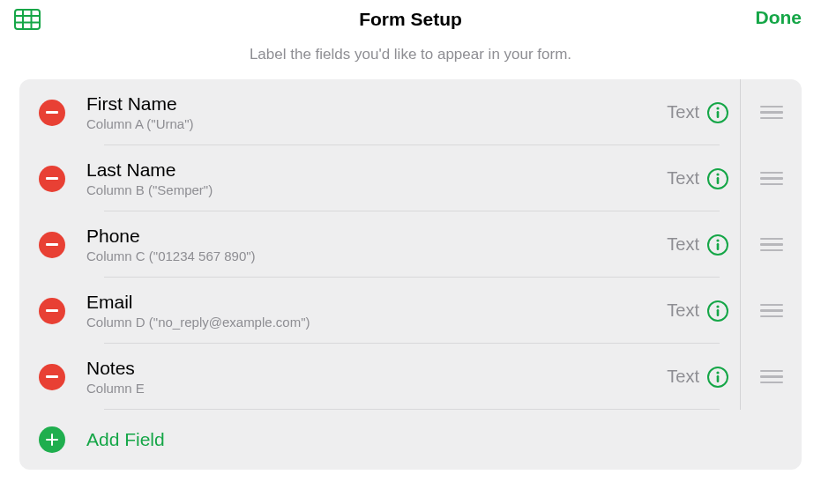 The image size is (821, 504). What do you see at coordinates (411, 113) in the screenshot?
I see `field-row: First Name Column A ("Urna") Text` at bounding box center [411, 113].